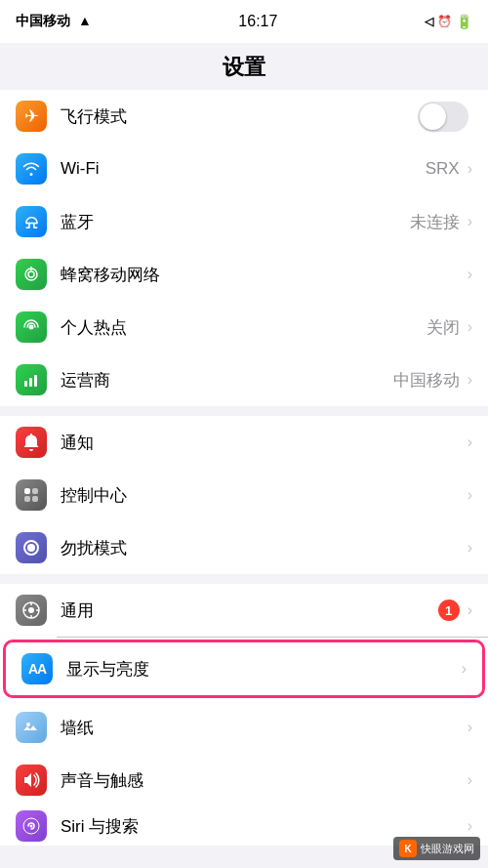 The width and height of the screenshot is (488, 868). Describe the element at coordinates (470, 169) in the screenshot. I see `chevron-wifi: ›` at that location.